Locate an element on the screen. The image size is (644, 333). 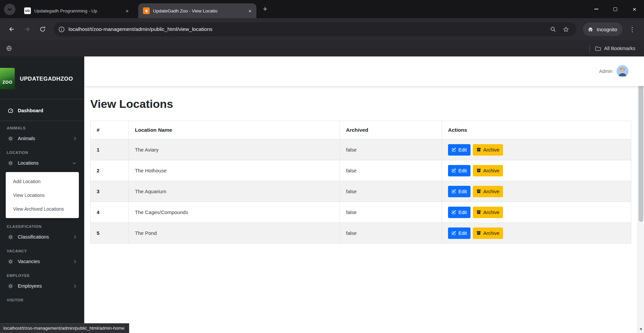
bookmarks-divider is located at coordinates (589, 48).